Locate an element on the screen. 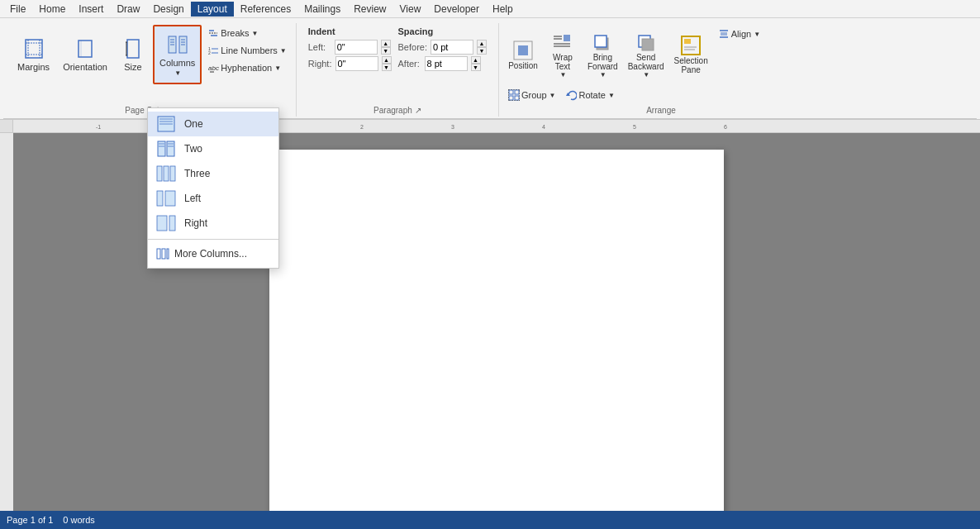 The image size is (980, 529). indent-right-up: ▲ is located at coordinates (387, 60).